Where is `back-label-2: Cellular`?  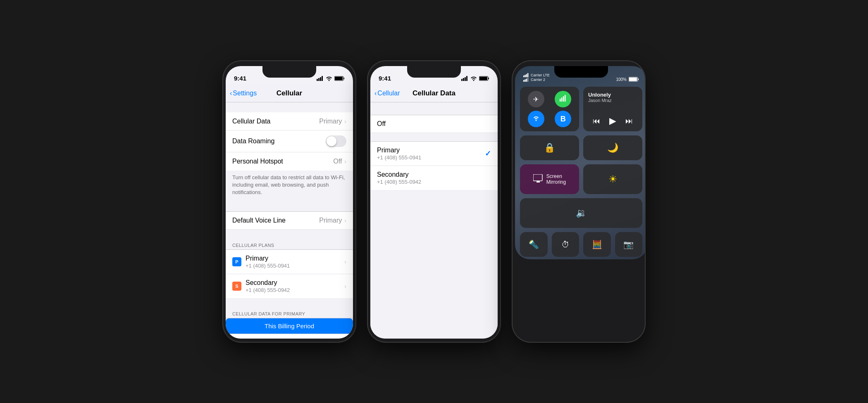 back-label-2: Cellular is located at coordinates (389, 93).